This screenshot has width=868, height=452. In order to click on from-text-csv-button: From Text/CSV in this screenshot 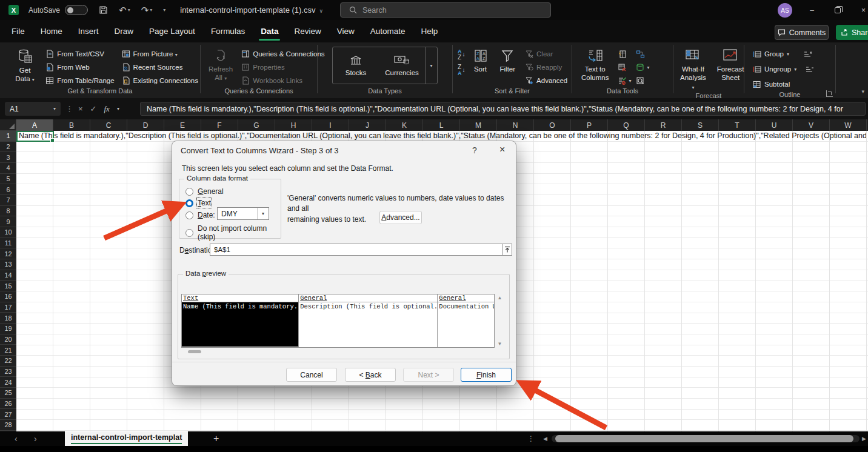, I will do `click(80, 54)`.